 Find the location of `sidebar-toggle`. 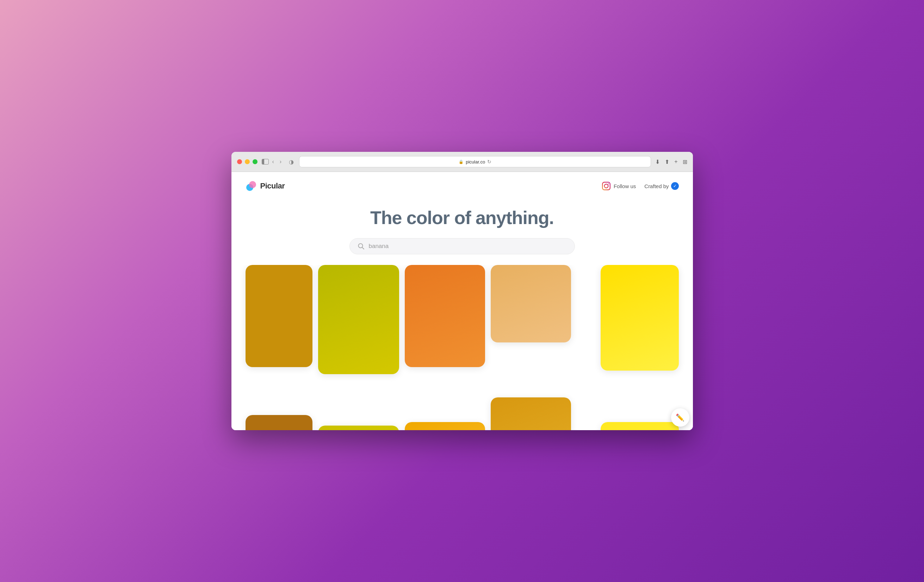

sidebar-toggle is located at coordinates (265, 162).